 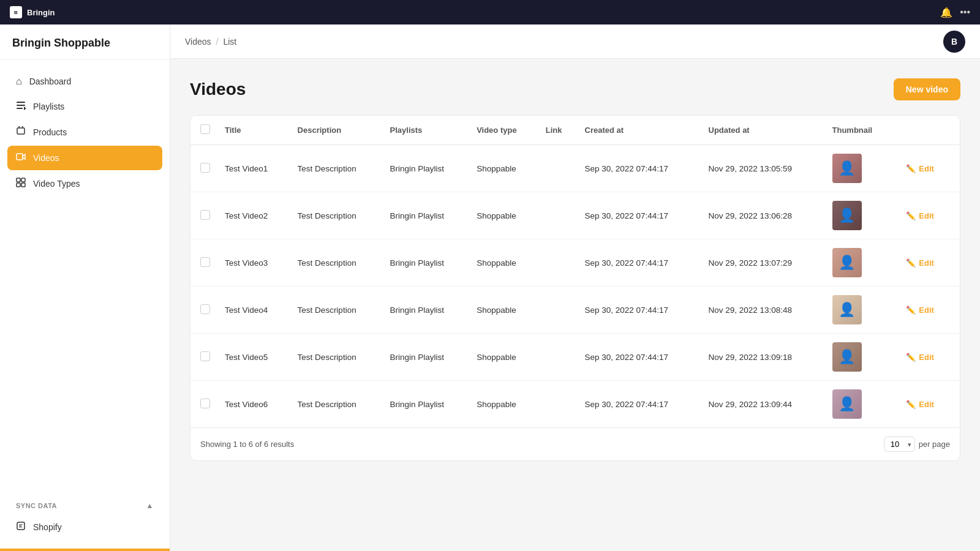 What do you see at coordinates (49, 107) in the screenshot?
I see `sidebar-item-playlists-label: Playlists` at bounding box center [49, 107].